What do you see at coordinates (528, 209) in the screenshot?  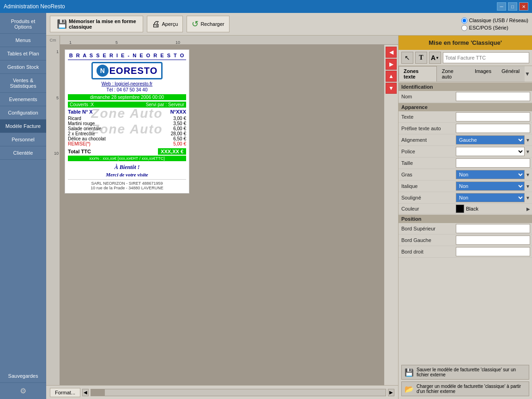 I see `color-arrow-icon: ▶` at bounding box center [528, 209].